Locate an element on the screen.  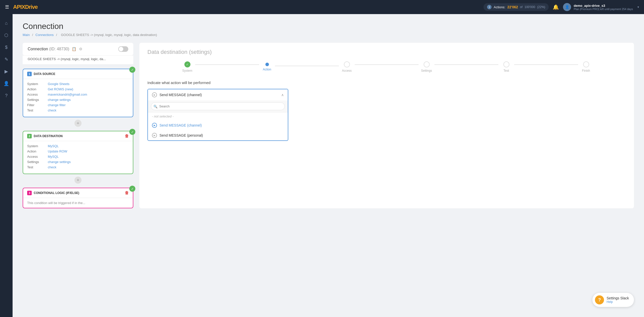
actions-total: 100'000 is located at coordinates (530, 7).